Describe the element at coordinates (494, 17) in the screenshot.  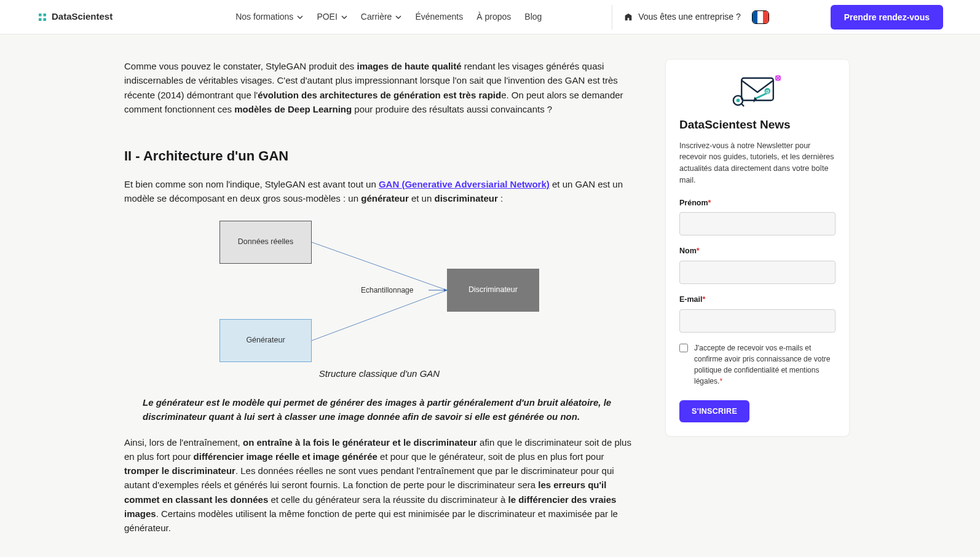
I see `nav-label: À propos` at that location.